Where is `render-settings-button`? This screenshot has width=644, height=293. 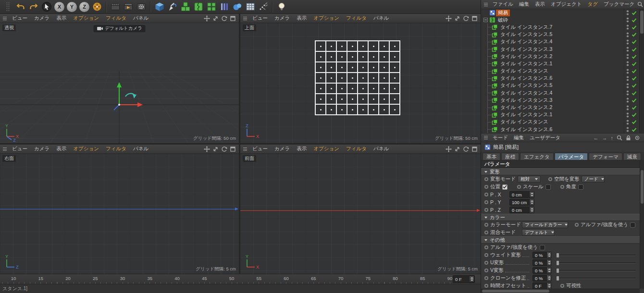 render-settings-button is located at coordinates (141, 7).